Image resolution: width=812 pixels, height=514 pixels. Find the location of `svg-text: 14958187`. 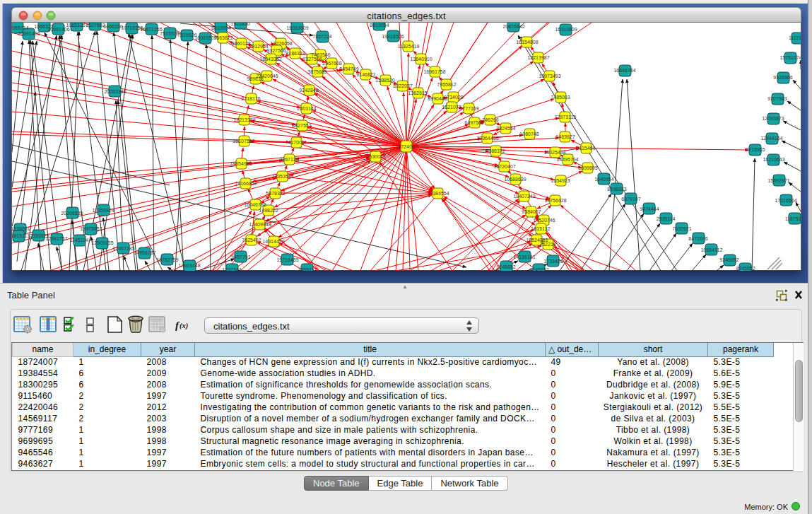

svg-text: 14958187 is located at coordinates (144, 253).